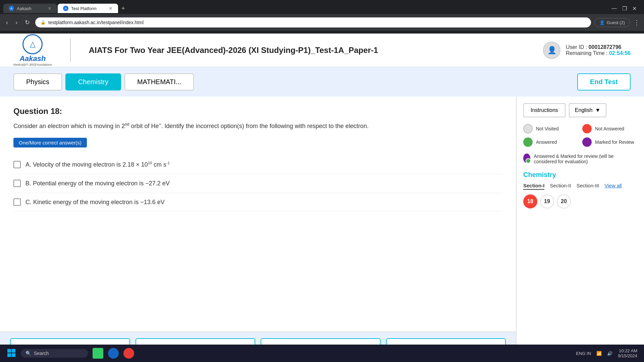 This screenshot has width=644, height=362. What do you see at coordinates (599, 353) in the screenshot?
I see `wifi-icon: 📶` at bounding box center [599, 353].